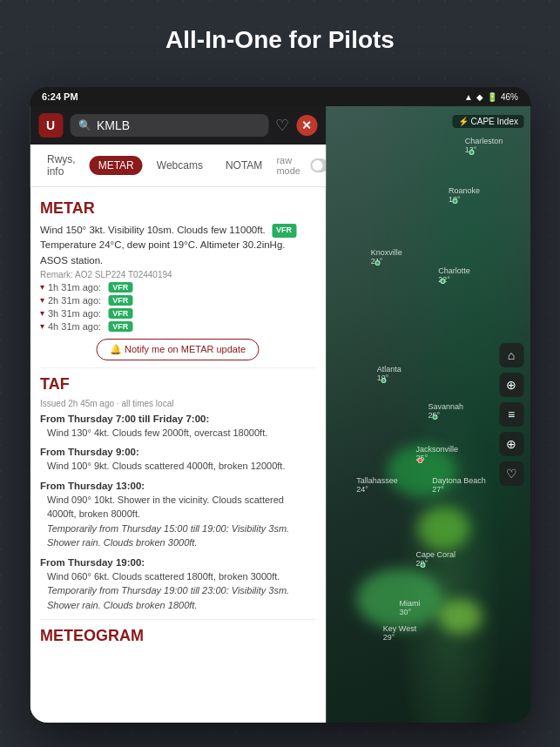 The width and height of the screenshot is (560, 747). Describe the element at coordinates (178, 300) in the screenshot. I see `history-item-2h: ▾ 2h 31m ago: VFR` at that location.